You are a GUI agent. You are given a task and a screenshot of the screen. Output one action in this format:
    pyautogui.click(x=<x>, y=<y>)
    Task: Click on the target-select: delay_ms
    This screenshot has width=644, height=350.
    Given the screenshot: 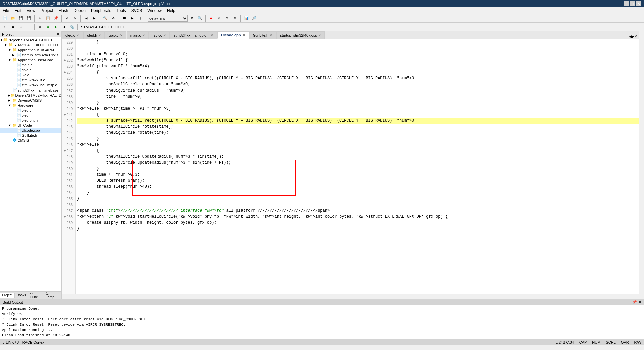 What is the action you would take?
    pyautogui.click(x=168, y=18)
    